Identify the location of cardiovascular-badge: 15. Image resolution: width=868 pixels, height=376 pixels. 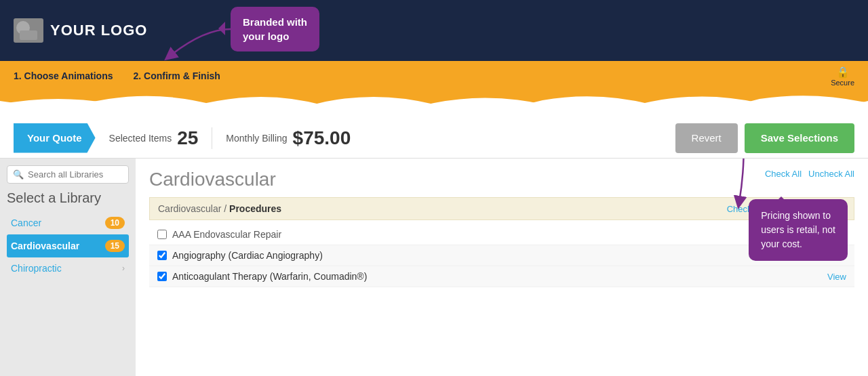
(115, 246).